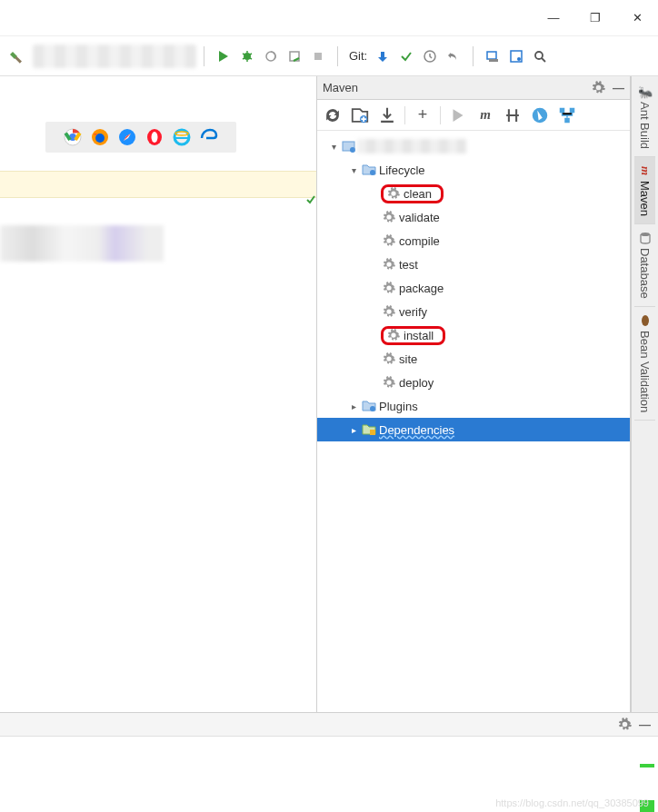 The image size is (658, 812). I want to click on edge-icon, so click(209, 137).